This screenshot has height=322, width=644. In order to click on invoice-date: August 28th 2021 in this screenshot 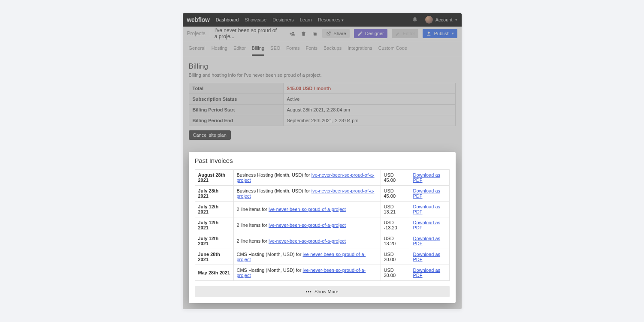, I will do `click(214, 178)`.